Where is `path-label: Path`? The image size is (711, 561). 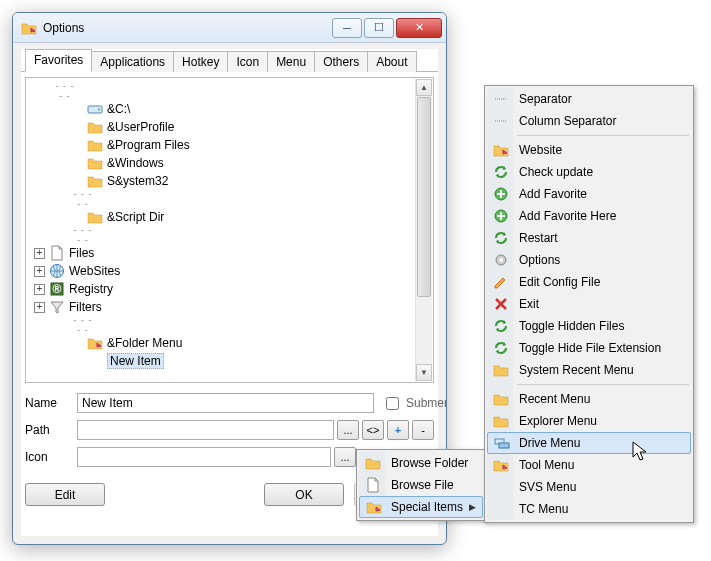 path-label: Path is located at coordinates (51, 430).